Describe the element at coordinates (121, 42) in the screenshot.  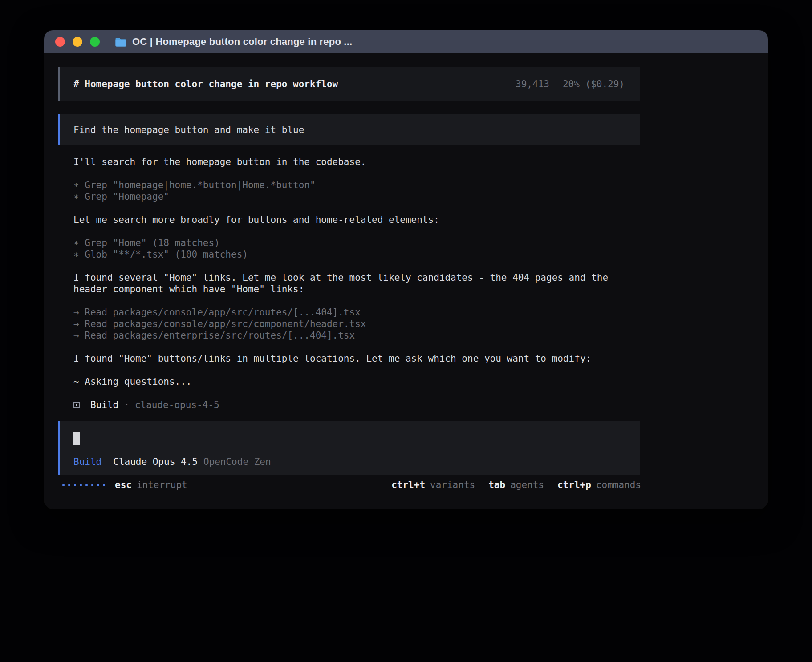
I see `folder-icon` at that location.